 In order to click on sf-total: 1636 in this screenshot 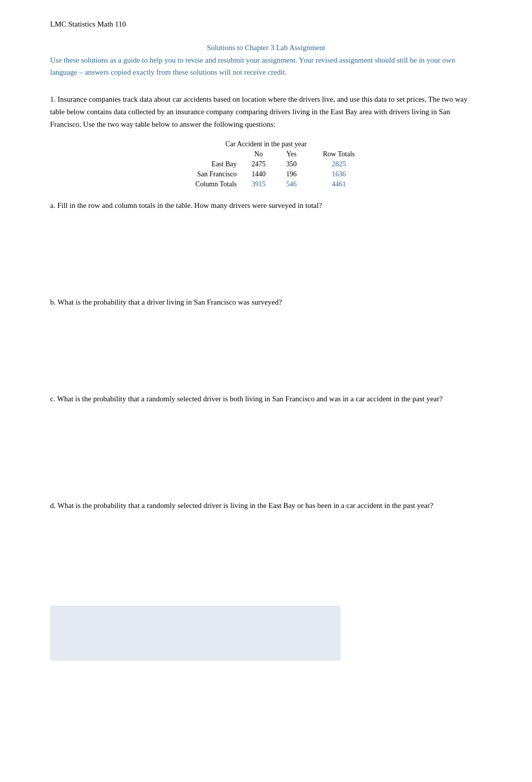, I will do `click(339, 174)`.